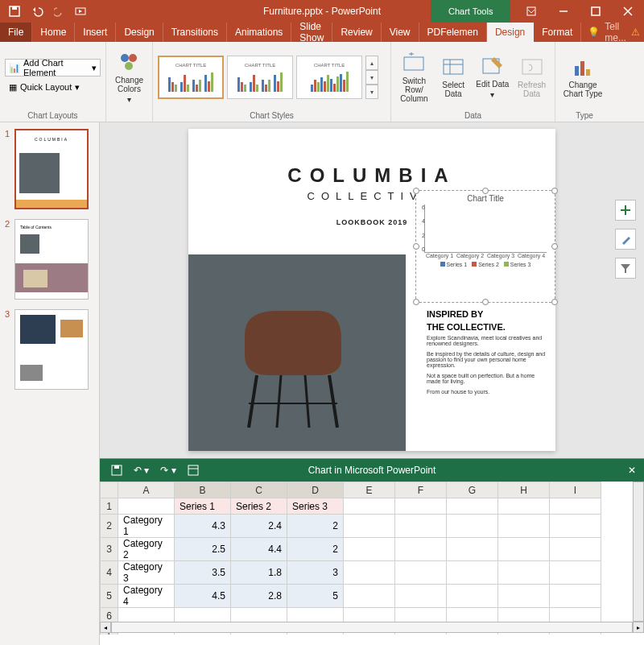 The height and width of the screenshot is (645, 644). I want to click on maximize-icon, so click(596, 11).